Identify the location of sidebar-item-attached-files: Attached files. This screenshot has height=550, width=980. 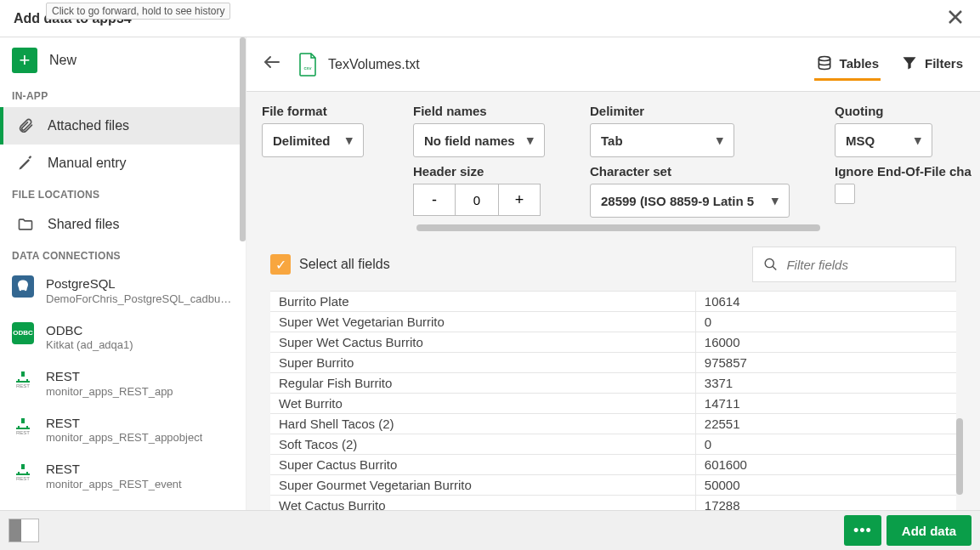
(122, 126).